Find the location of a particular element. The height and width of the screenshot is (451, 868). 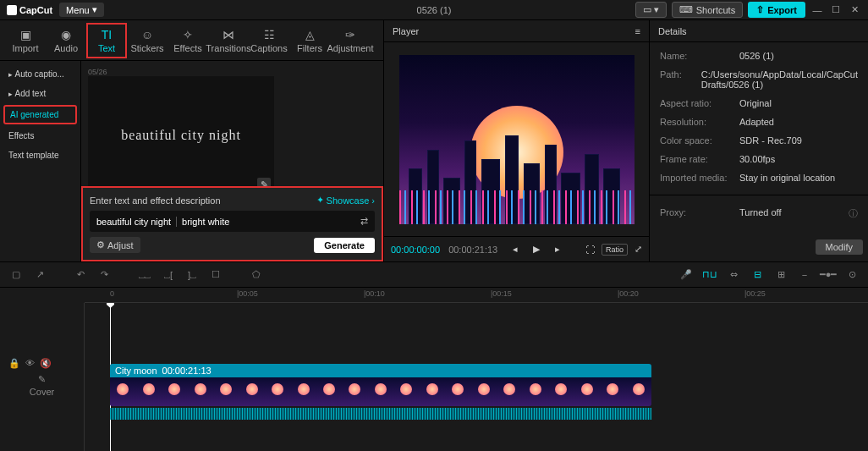

fullscreen-icon: ⤢ is located at coordinates (638, 249).